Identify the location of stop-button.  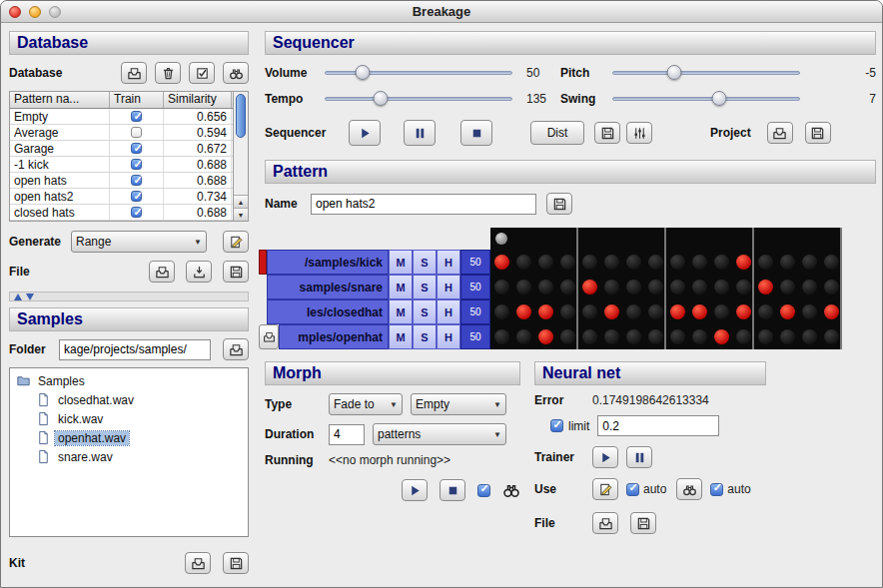
(476, 133).